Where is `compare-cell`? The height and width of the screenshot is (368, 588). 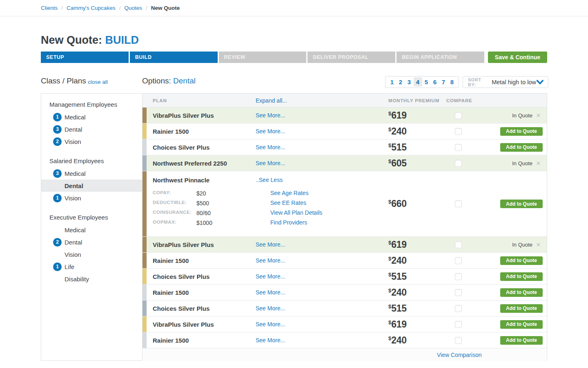 compare-cell is located at coordinates (458, 115).